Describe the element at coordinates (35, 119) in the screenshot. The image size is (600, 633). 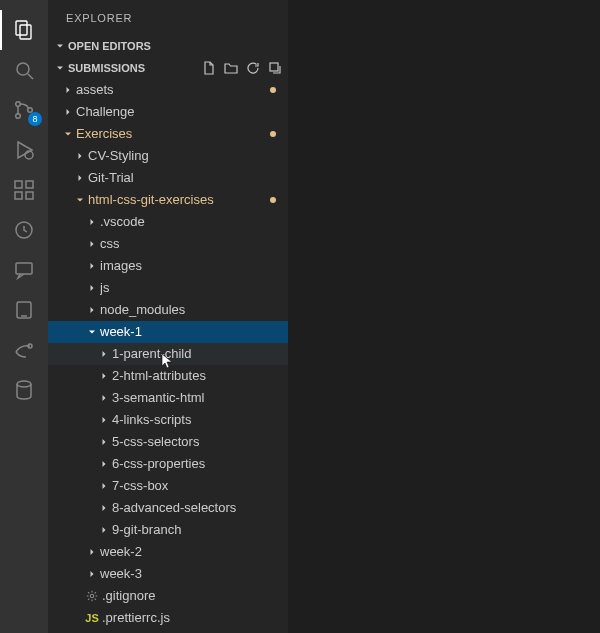
I see `scm-badge: 8` at that location.